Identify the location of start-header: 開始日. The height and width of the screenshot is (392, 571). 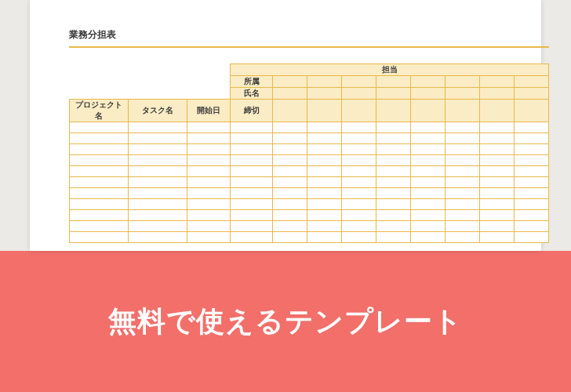
(209, 111).